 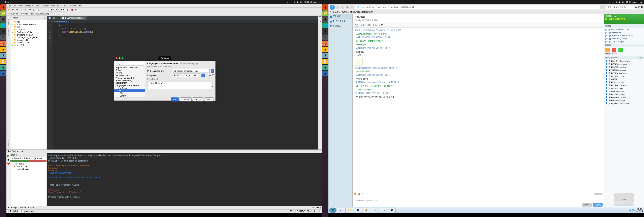 What do you see at coordinates (186, 99) in the screenshot?
I see `cancel-button: Cancel` at bounding box center [186, 99].